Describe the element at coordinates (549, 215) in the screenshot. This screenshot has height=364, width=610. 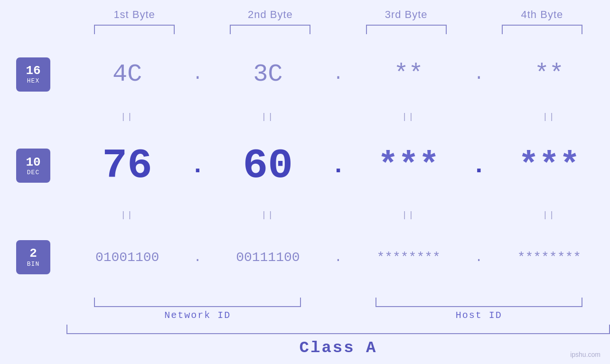
I see `eq-val-2-4: ||` at that location.